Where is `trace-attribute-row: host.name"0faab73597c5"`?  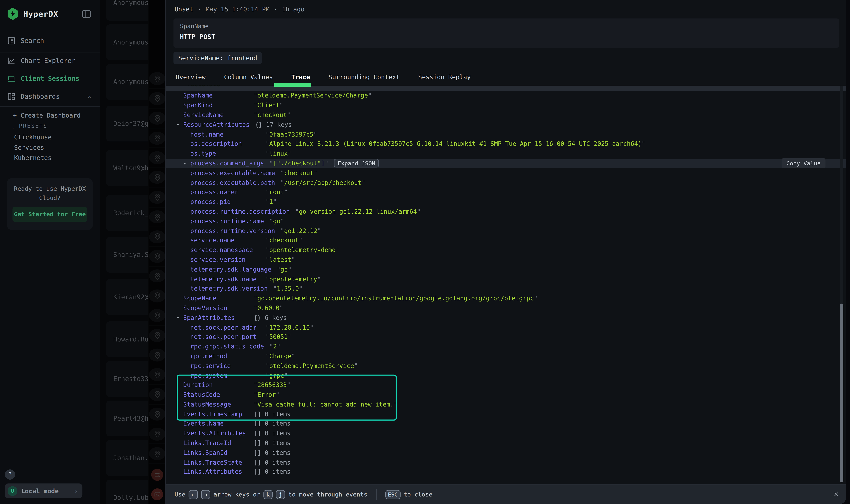 trace-attribute-row: host.name"0faab73597c5" is located at coordinates (506, 134).